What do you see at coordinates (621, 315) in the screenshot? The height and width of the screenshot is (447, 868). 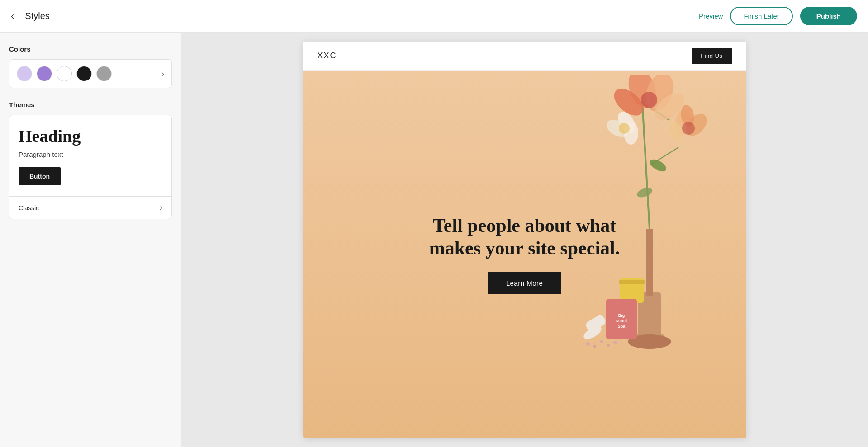 I see `svg-text: Big` at bounding box center [621, 315].